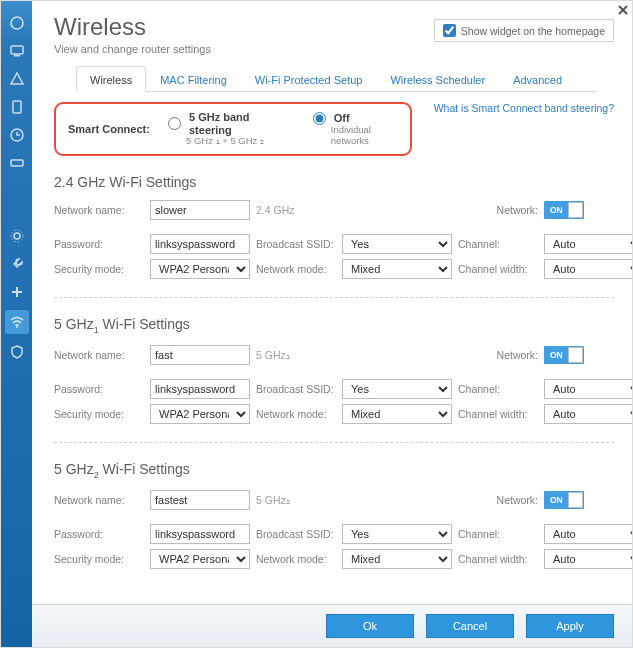 The image size is (633, 648). I want to click on band-section-0: 2.4 GHz Wi-Fi Settings Network name, so click(334, 226).